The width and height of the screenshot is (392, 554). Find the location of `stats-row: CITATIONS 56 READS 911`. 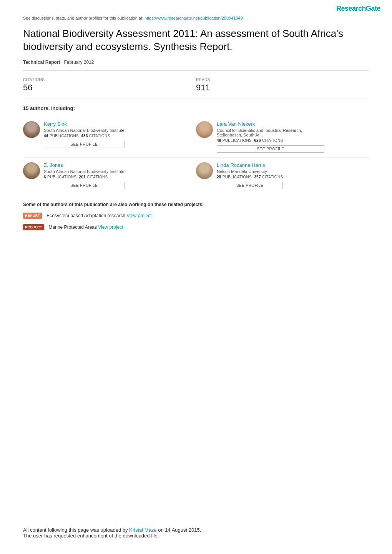

stats-row: CITATIONS 56 READS 911 is located at coordinates (196, 88).